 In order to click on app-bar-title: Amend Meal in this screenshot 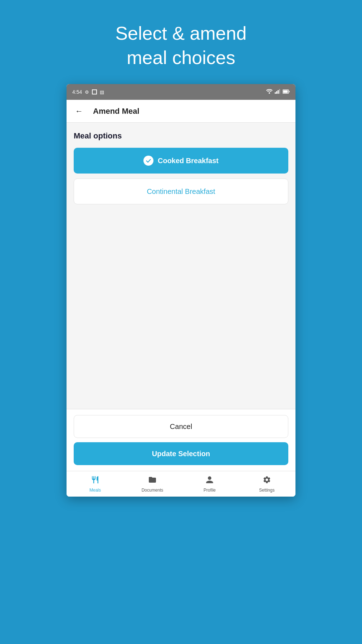, I will do `click(116, 111)`.